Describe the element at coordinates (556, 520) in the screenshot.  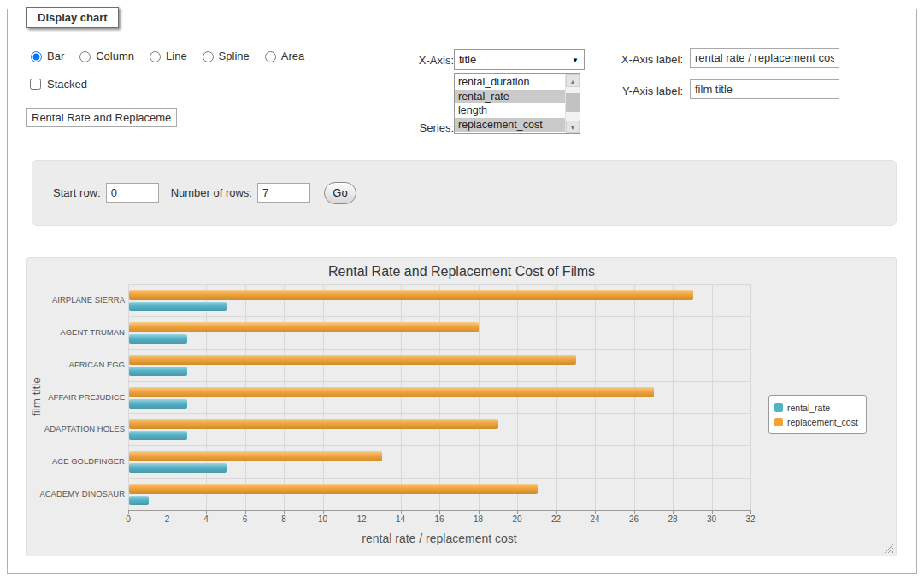
I see `x-tick-label: 22` at that location.